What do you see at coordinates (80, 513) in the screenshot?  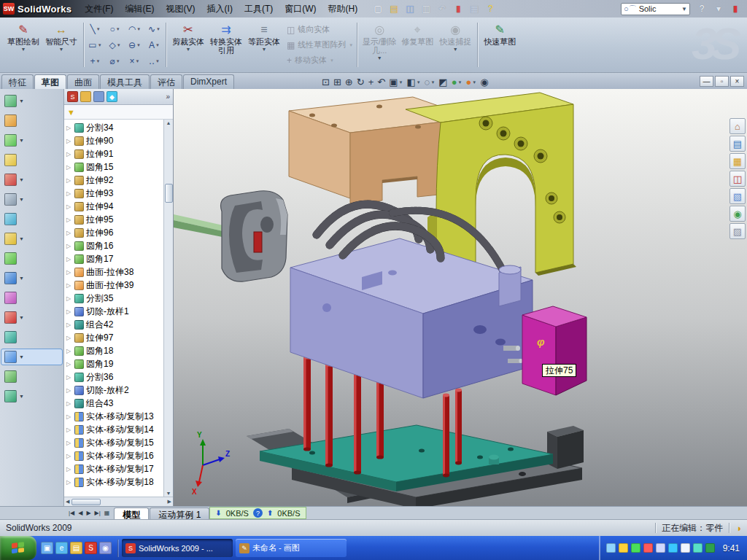 I see `prev-tab-button: ◀` at bounding box center [80, 513].